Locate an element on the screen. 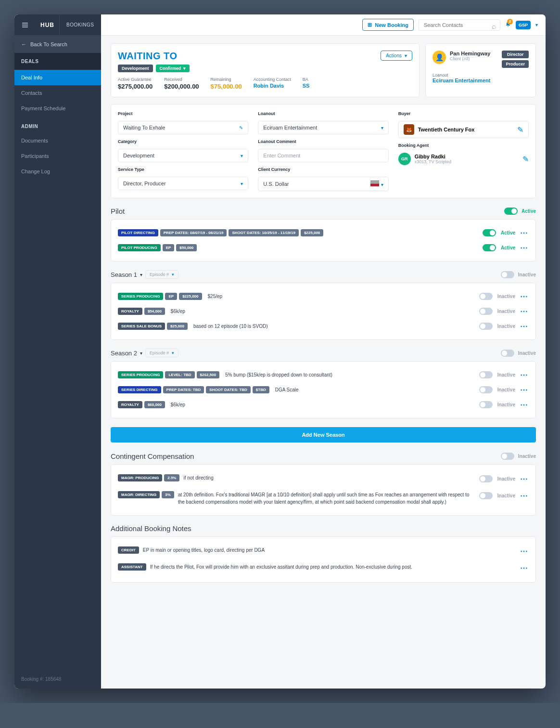 The height and width of the screenshot is (728, 560). add-new-season-button: Add New Season is located at coordinates (323, 435).